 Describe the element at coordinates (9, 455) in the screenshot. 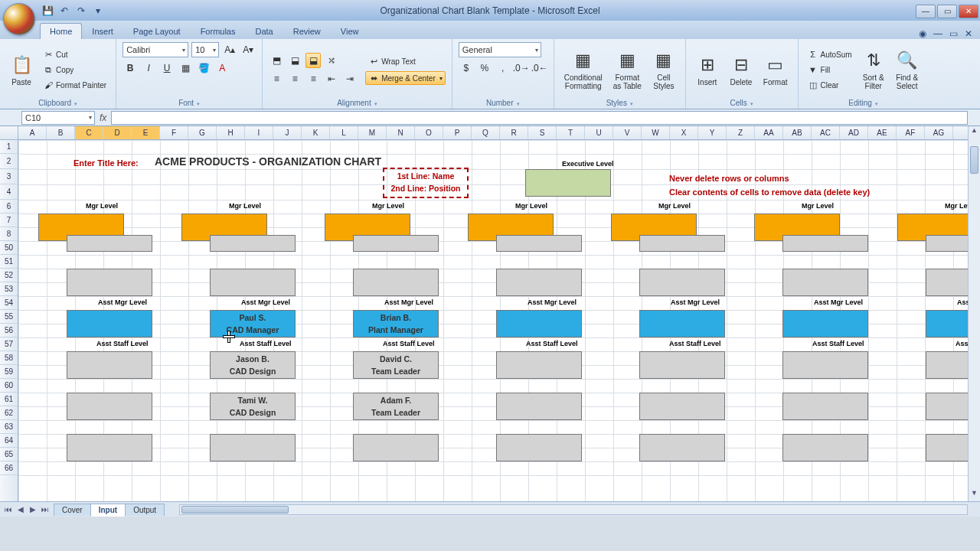

I see `row-header-65: 65` at that location.